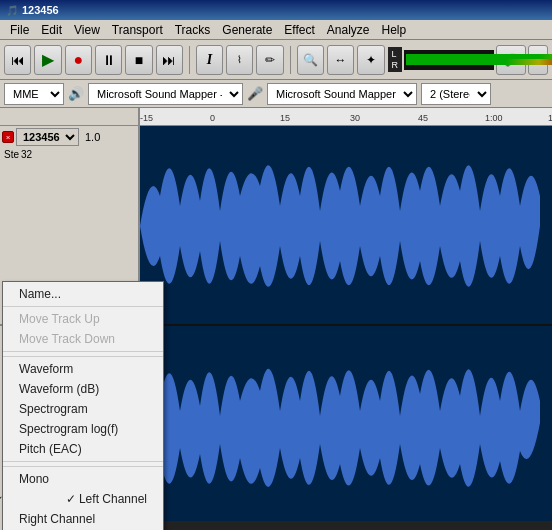 This screenshot has height=530, width=552. What do you see at coordinates (76, 94) in the screenshot?
I see `speaker-icon: 🔊` at bounding box center [76, 94].